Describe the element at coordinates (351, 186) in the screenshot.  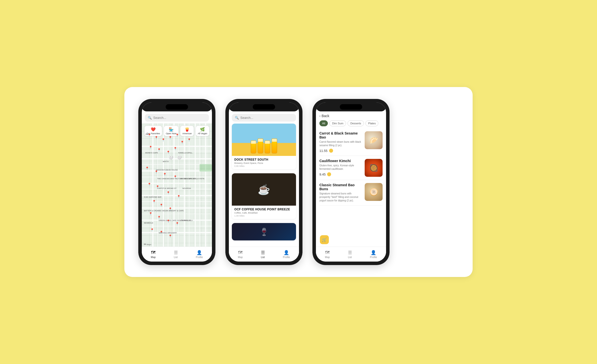
I see `menu-screen: ‹ Back All Dim Sum Desserts Plates` at that location.